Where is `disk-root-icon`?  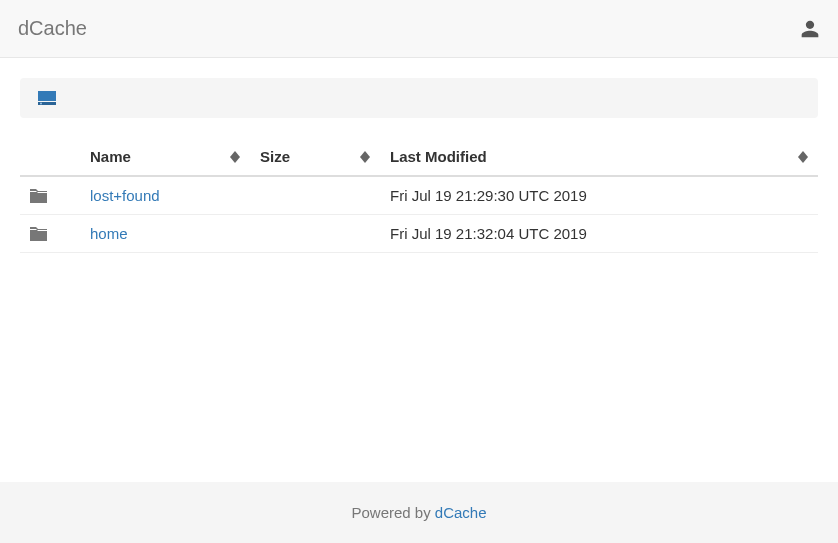
disk-root-icon is located at coordinates (47, 98).